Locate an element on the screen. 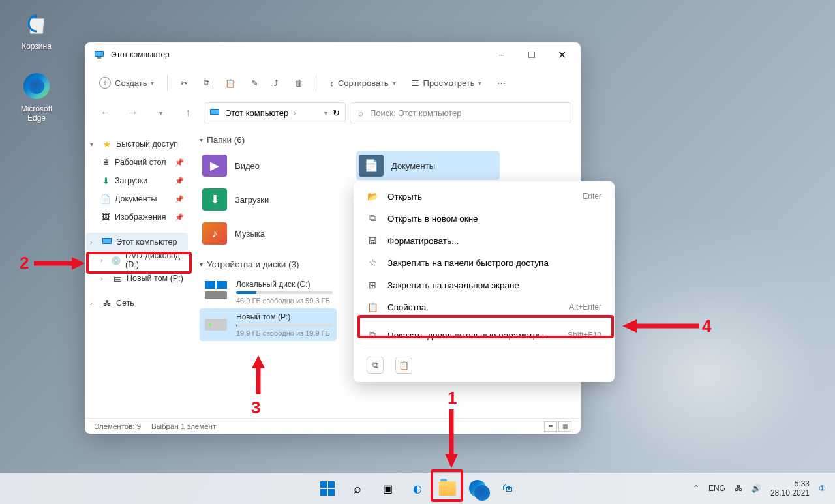 The height and width of the screenshot is (504, 835). section-folders: ▾ Папки (6) is located at coordinates (385, 140).